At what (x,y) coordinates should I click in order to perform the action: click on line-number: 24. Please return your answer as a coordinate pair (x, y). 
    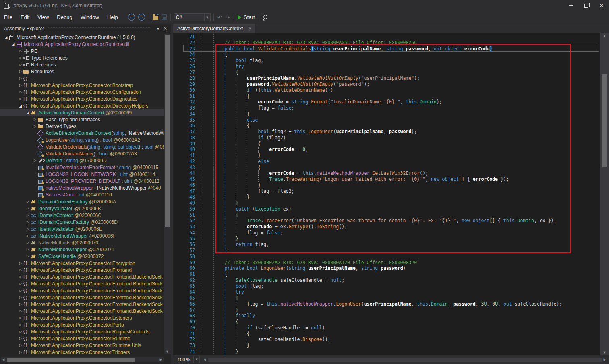
    Looking at the image, I should click on (184, 55).